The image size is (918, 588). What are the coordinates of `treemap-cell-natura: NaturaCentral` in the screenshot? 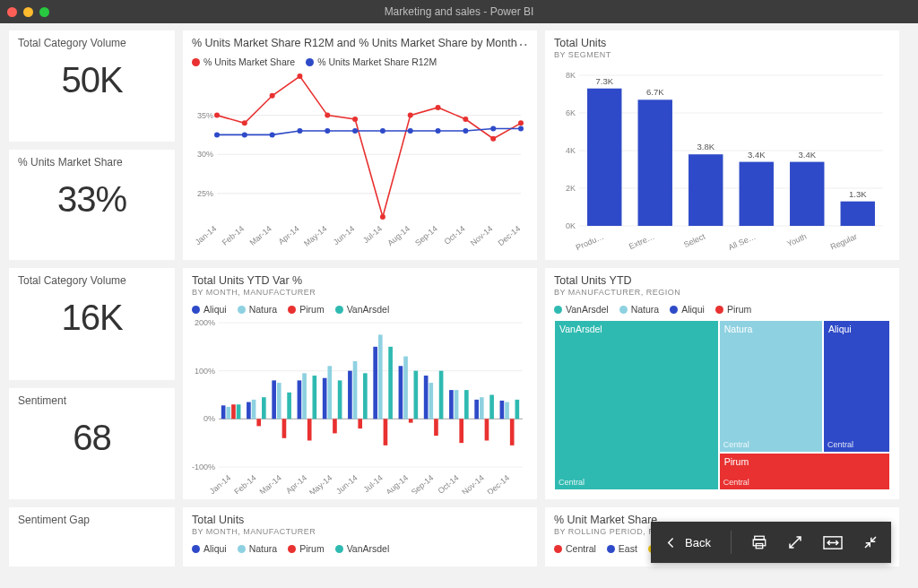 It's located at (771, 386).